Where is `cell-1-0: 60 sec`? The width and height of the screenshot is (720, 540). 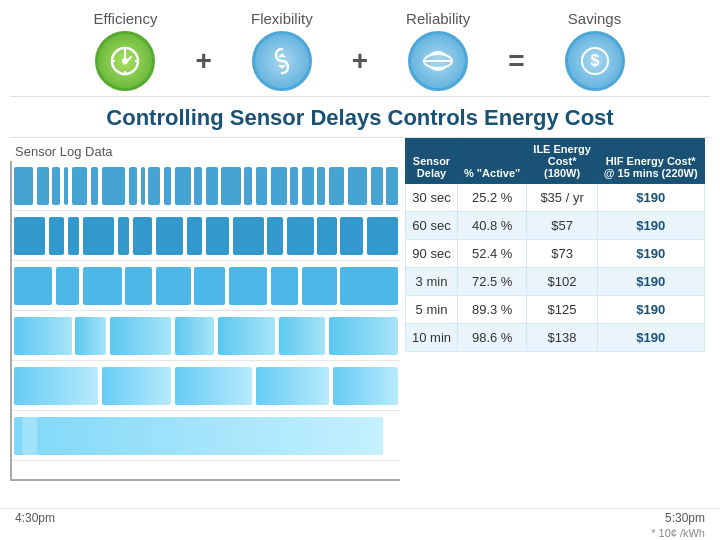 cell-1-0: 60 sec is located at coordinates (432, 226).